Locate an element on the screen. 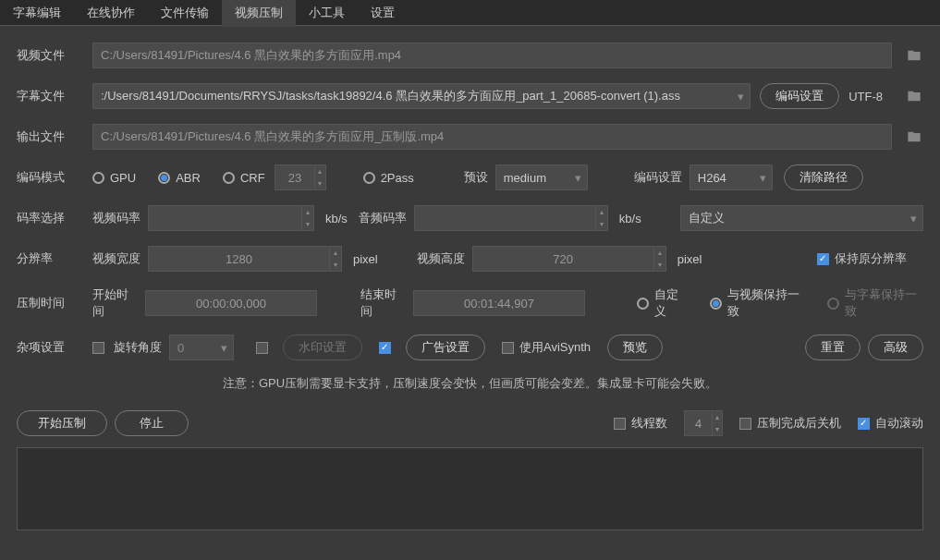  threads-spinner: ▴▾ is located at coordinates (703, 423).